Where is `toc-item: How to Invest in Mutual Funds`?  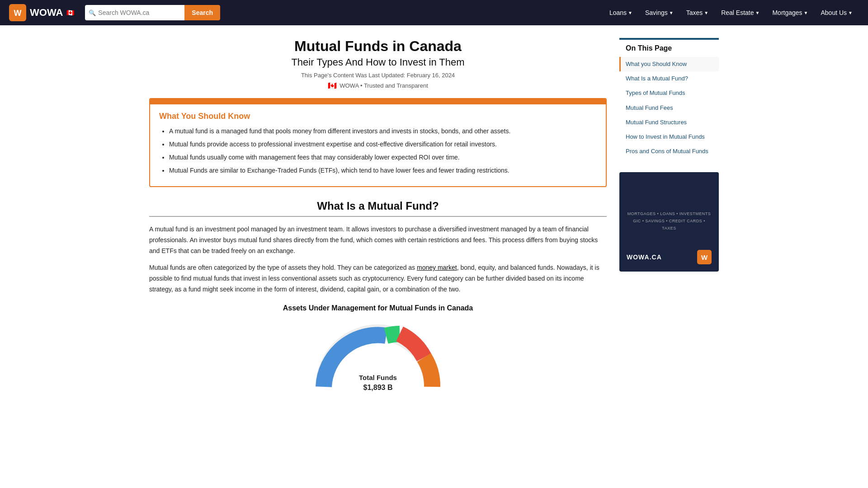 toc-item: How to Invest in Mutual Funds is located at coordinates (669, 137).